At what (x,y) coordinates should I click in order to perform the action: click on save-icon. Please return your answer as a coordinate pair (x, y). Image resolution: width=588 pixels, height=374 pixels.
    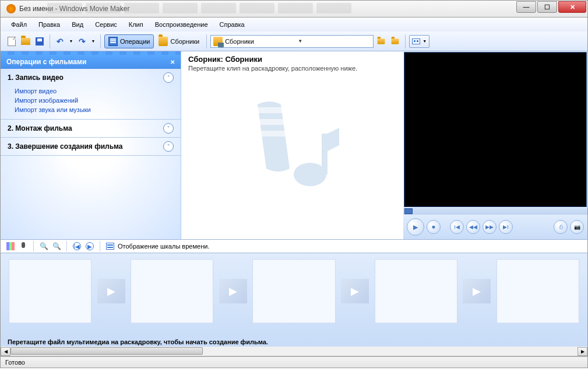
    Looking at the image, I should click on (40, 41).